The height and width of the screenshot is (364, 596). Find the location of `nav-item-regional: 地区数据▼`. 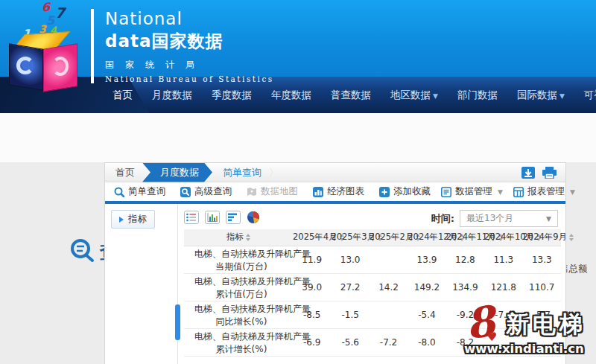

nav-item-regional: 地区数据▼ is located at coordinates (414, 95).